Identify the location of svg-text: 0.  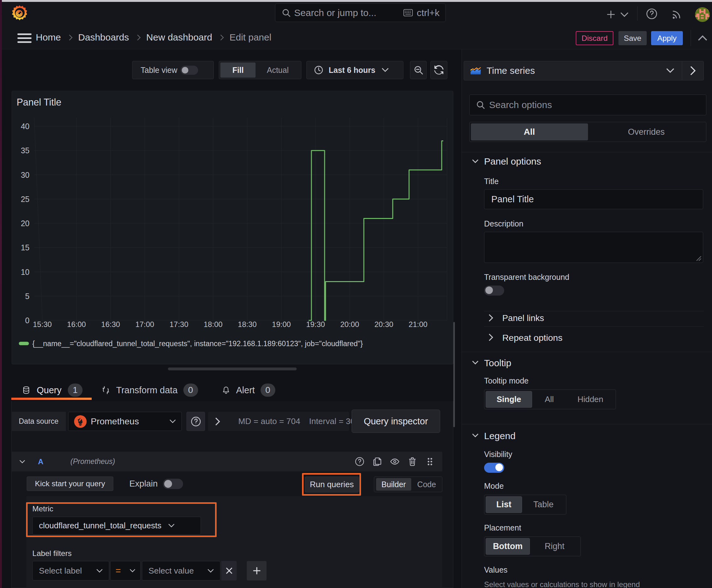
(27, 320).